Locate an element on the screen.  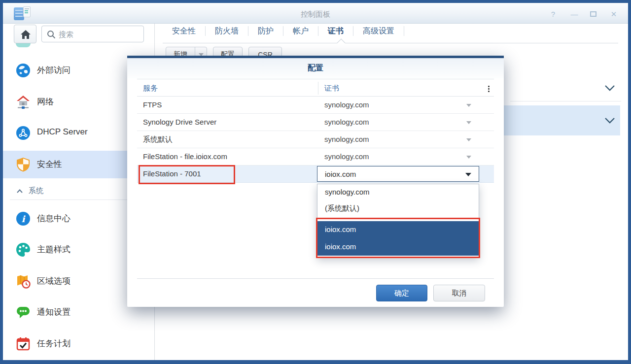
tab-underline is located at coordinates (390, 43).